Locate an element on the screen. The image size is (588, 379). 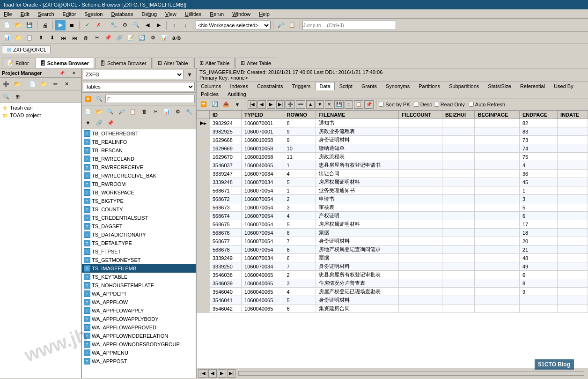
proj-filter-btn: 🔍 is located at coordinates (6, 97).